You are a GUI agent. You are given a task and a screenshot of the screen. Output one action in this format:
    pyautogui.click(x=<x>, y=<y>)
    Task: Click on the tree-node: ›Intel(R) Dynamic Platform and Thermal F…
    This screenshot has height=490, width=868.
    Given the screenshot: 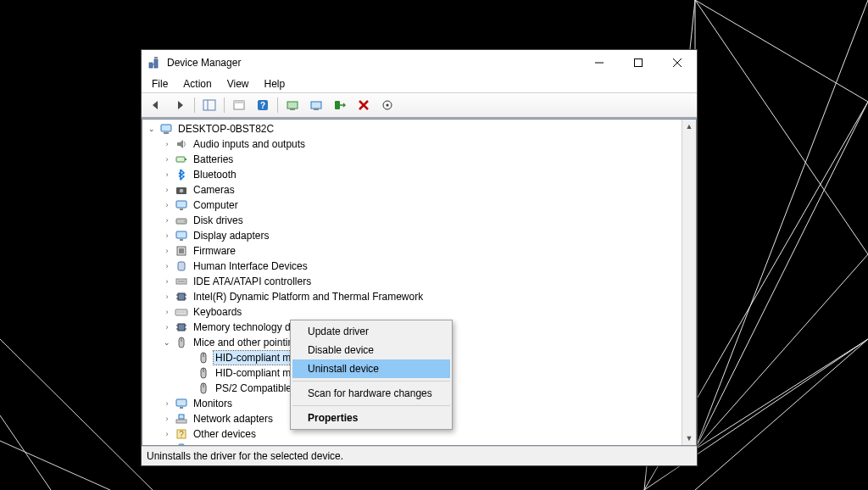 What is the action you would take?
    pyautogui.click(x=412, y=297)
    